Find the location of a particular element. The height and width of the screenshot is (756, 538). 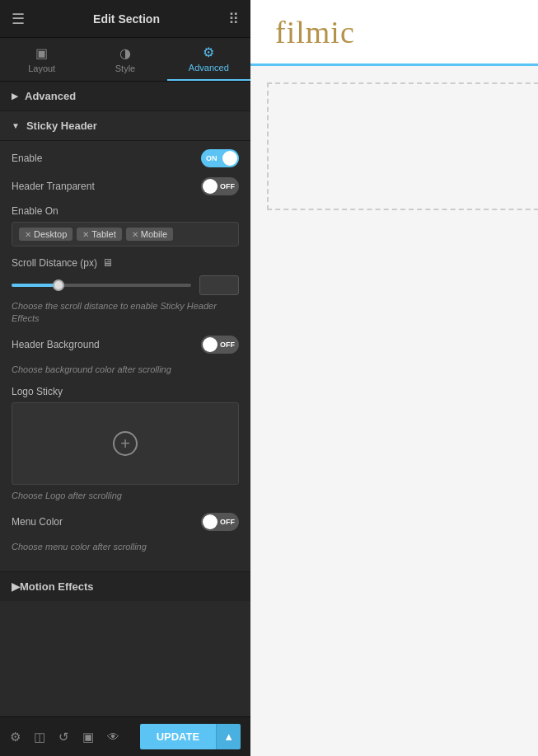

update-button: UPDATE is located at coordinates (178, 737).